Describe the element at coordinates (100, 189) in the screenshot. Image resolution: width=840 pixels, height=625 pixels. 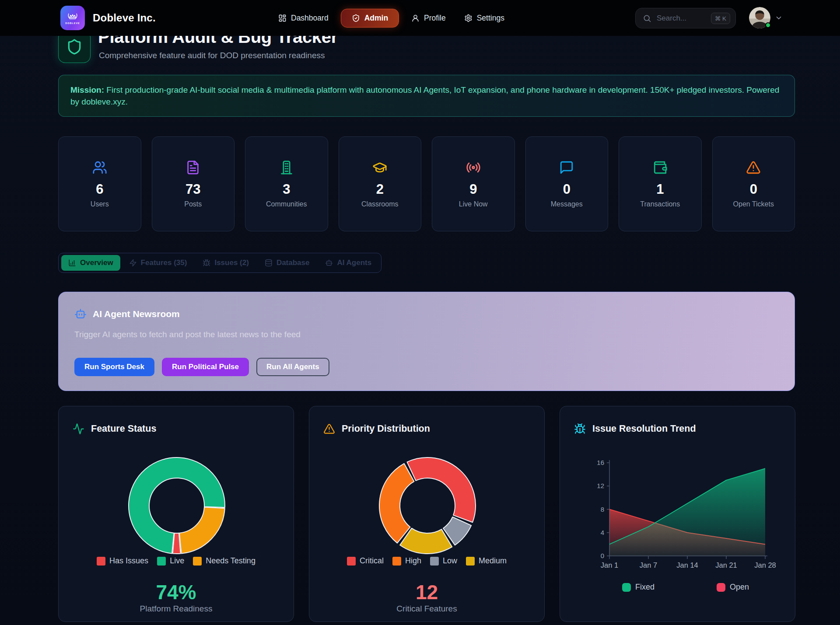
I see `stat-value: 6` at that location.